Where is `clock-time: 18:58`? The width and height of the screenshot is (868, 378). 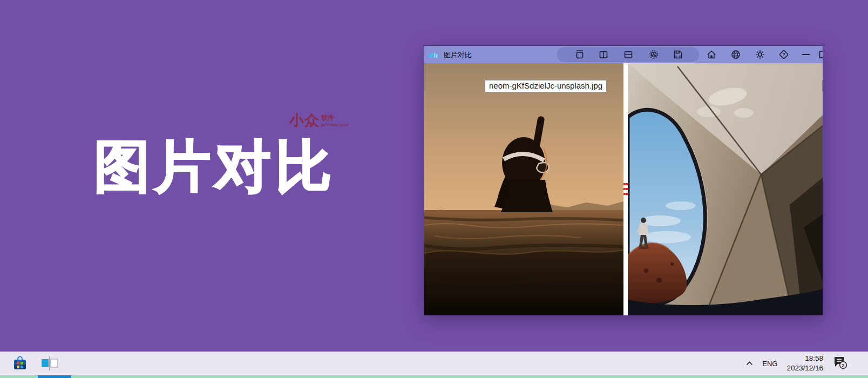
clock-time: 18:58 is located at coordinates (805, 359).